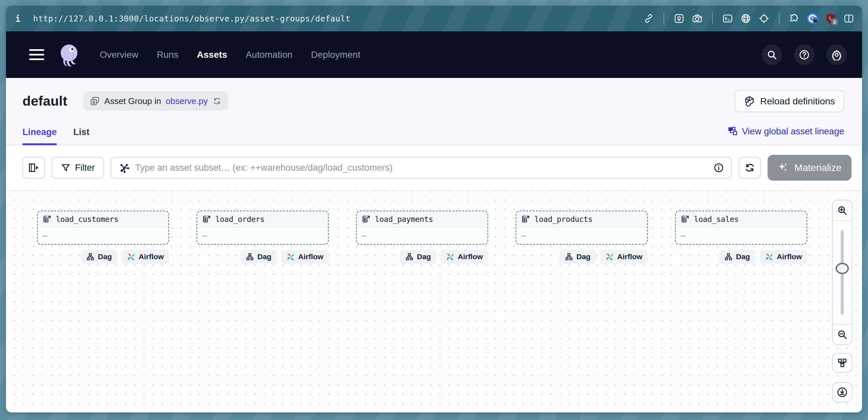  What do you see at coordinates (795, 19) in the screenshot?
I see `extensions-puzzle-icon` at bounding box center [795, 19].